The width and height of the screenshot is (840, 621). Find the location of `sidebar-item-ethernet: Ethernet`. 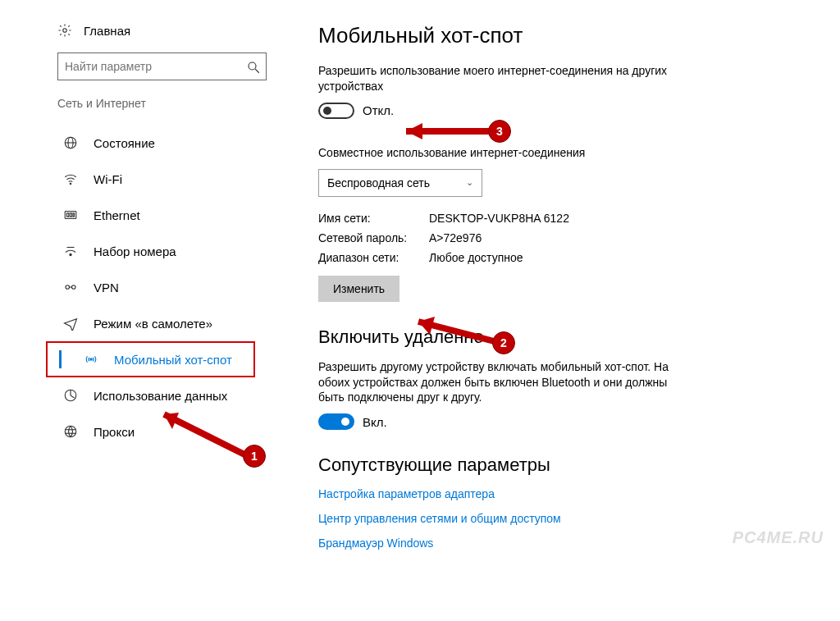

sidebar-item-ethernet: Ethernet is located at coordinates (168, 215).